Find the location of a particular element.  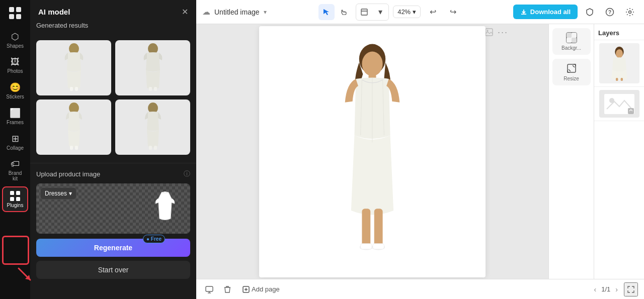

sidebar-item-plugins: Plugins is located at coordinates (15, 199).